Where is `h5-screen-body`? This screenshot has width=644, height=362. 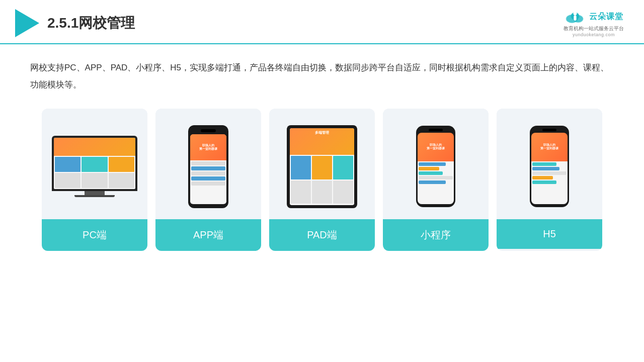
h5-screen-body is located at coordinates (549, 183).